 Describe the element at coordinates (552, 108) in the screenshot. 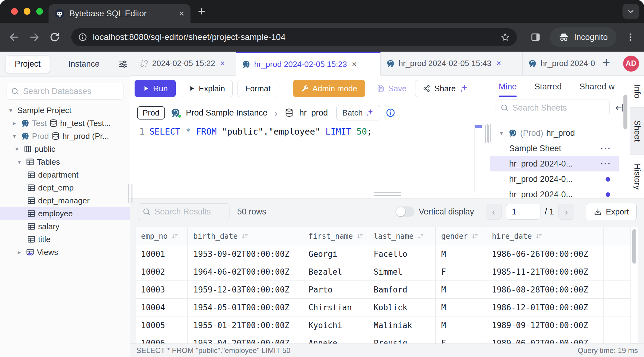

I see `search-sheets-input: Search Sheets` at that location.